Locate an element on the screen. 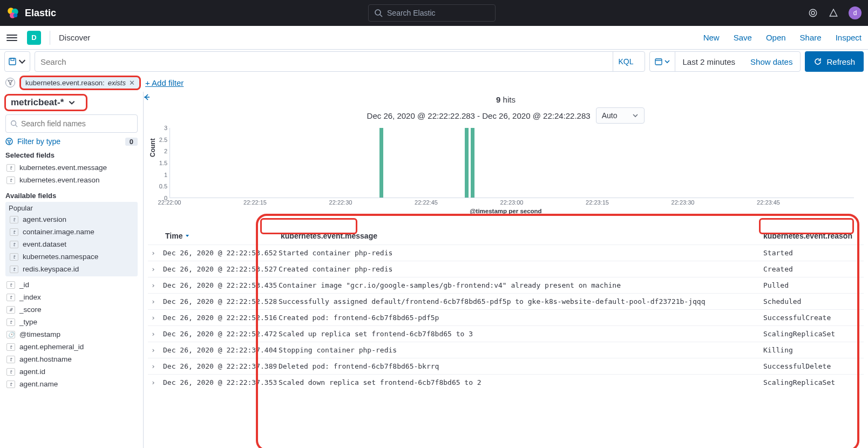 This screenshot has height=448, width=868. share-button: Share is located at coordinates (811, 38).